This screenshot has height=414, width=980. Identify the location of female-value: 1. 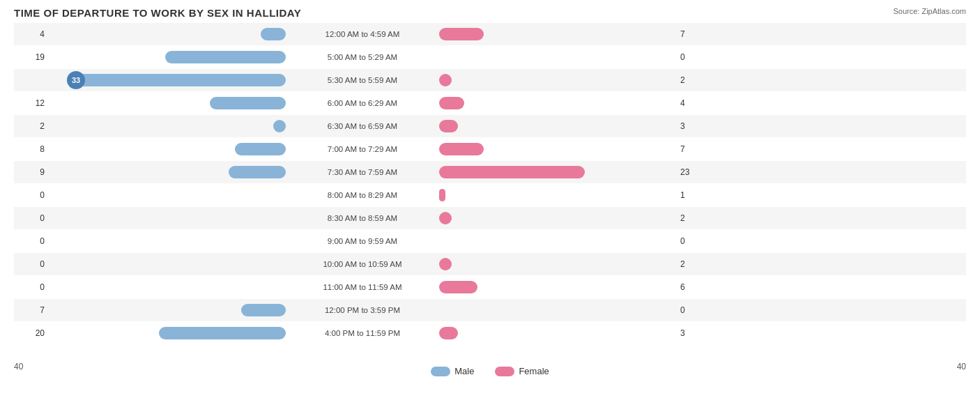
(694, 195).